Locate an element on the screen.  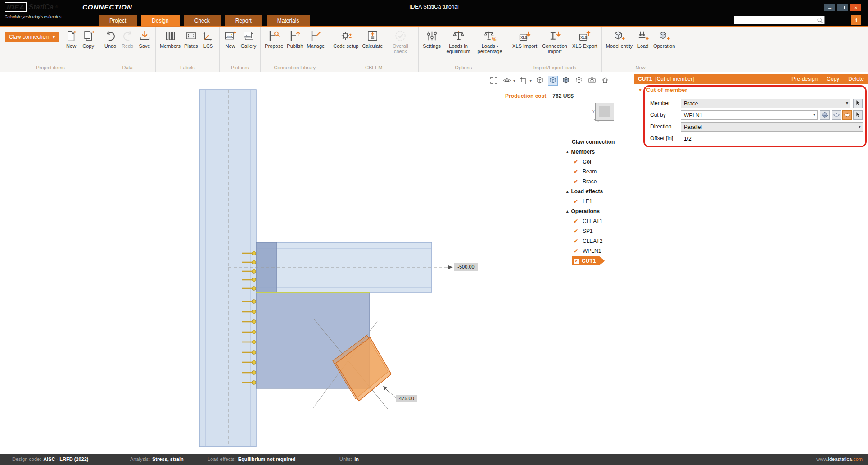
offset-input is located at coordinates (772, 139).